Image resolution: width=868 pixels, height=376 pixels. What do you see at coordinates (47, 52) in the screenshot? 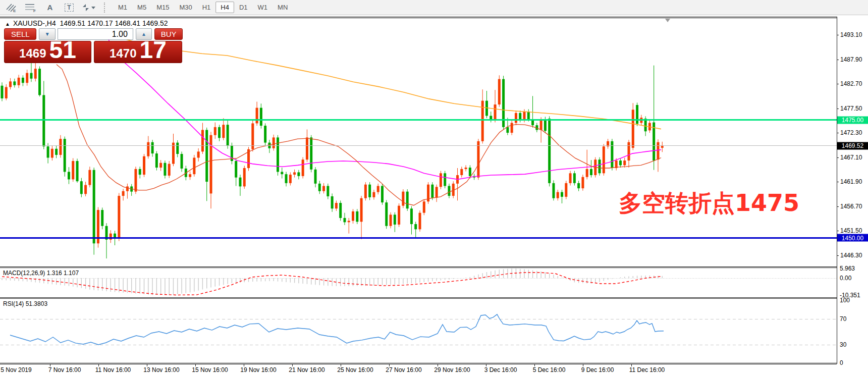
I see `sell-price-box: 1469 51` at bounding box center [47, 52].